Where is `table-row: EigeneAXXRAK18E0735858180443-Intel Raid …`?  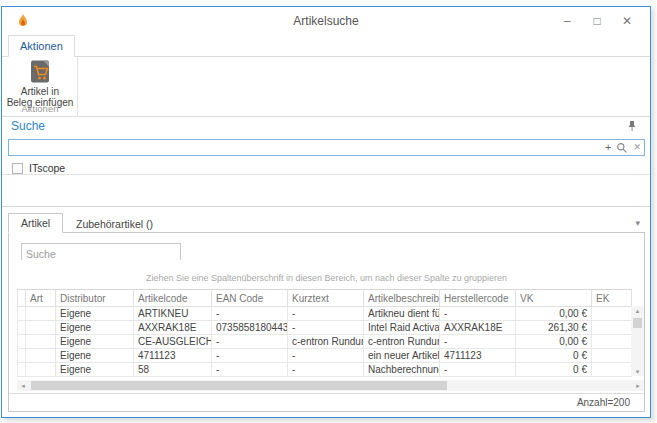
table-row: EigeneAXXRAK18E0735858180443-Intel Raid … is located at coordinates (325, 328).